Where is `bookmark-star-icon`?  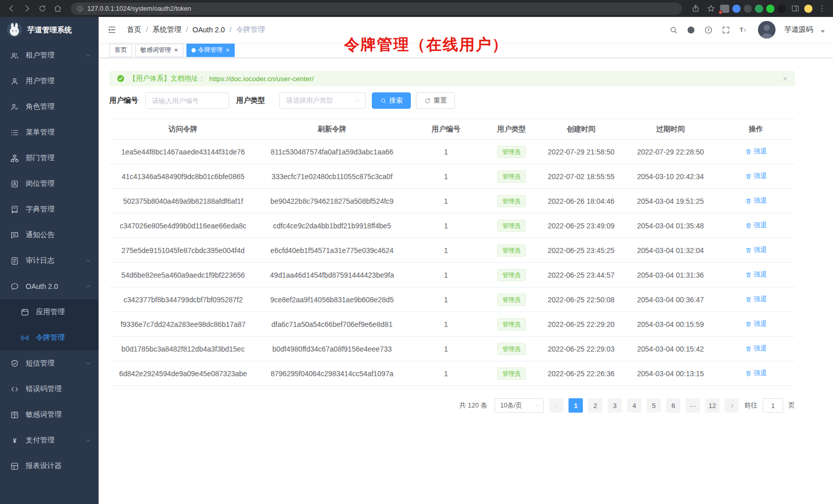 bookmark-star-icon is located at coordinates (711, 9).